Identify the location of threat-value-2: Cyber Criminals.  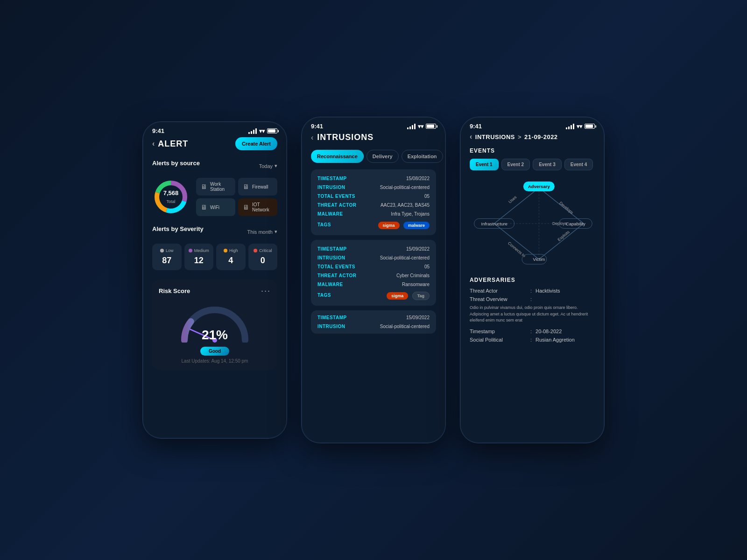
(413, 275).